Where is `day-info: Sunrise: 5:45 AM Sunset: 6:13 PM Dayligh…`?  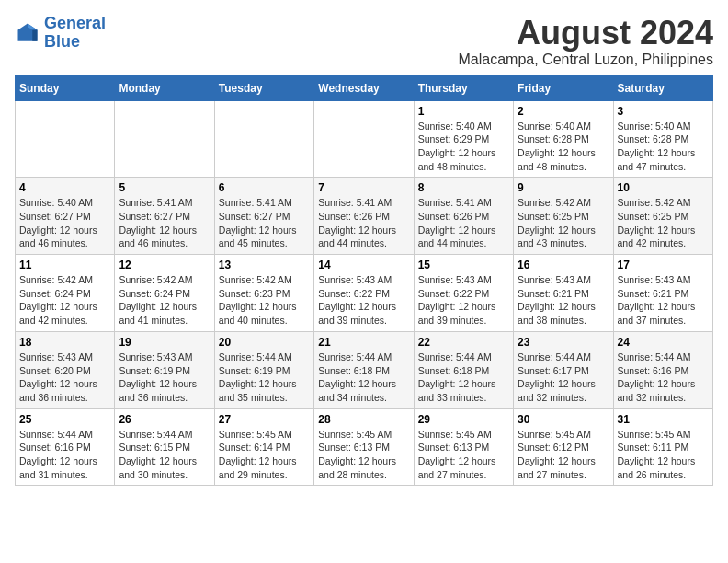 day-info: Sunrise: 5:45 AM Sunset: 6:13 PM Dayligh… is located at coordinates (463, 454).